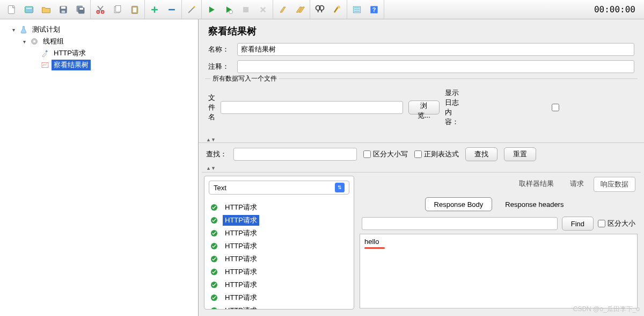  I want to click on tab-response: 响应数据, so click(614, 184).